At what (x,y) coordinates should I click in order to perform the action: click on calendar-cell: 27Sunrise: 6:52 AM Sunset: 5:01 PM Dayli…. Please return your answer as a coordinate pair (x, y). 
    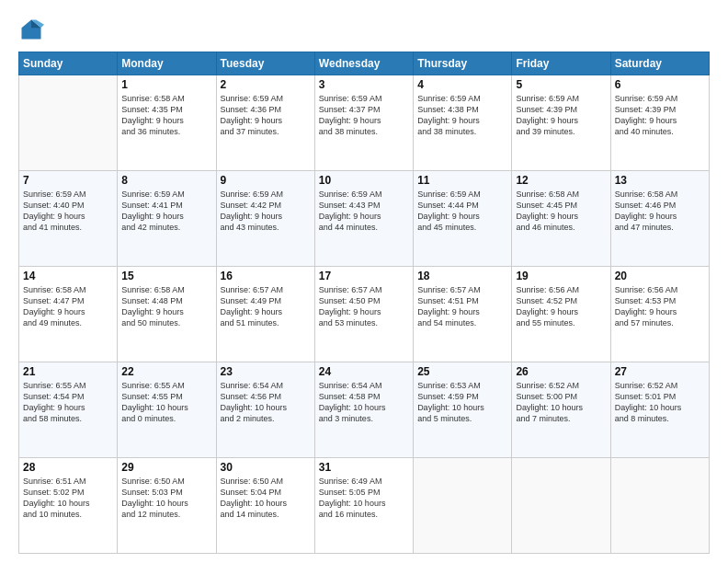
    Looking at the image, I should click on (660, 410).